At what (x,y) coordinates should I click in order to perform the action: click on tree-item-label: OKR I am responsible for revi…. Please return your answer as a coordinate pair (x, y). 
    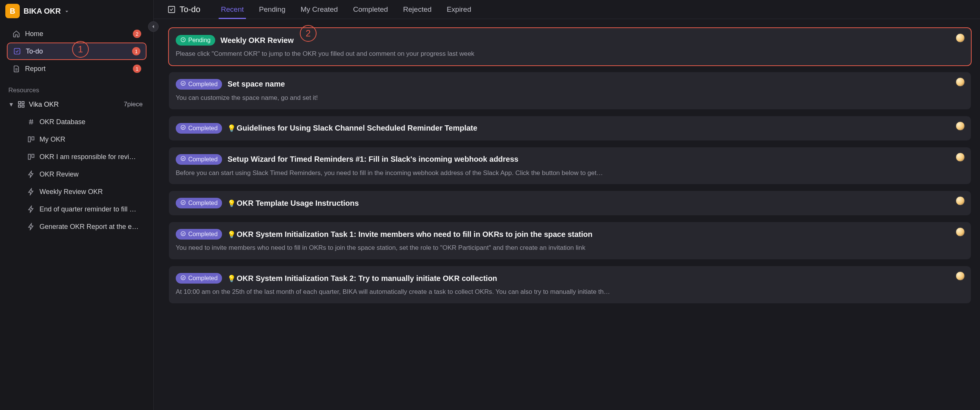
    Looking at the image, I should click on (88, 157).